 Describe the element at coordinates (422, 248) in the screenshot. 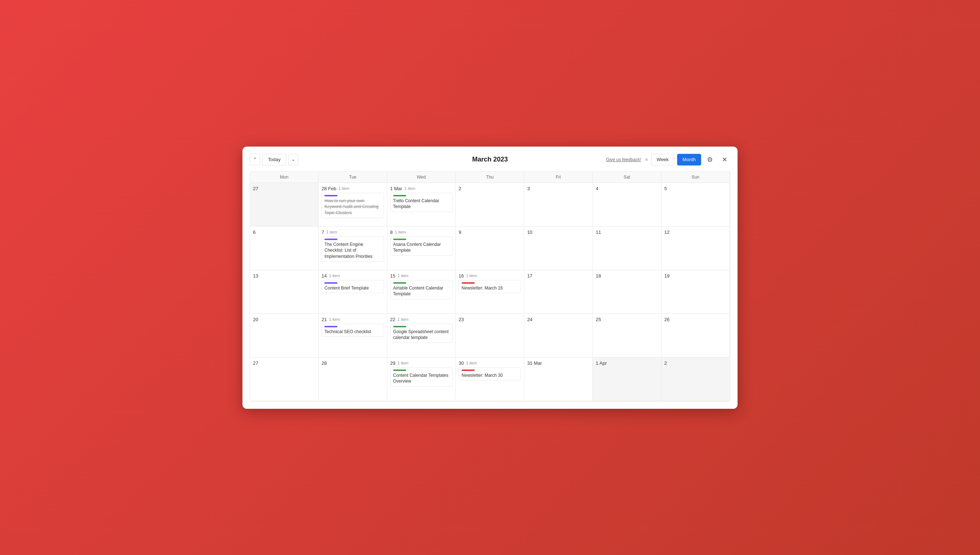

I see `event-title: Asana Content Calendar Template` at that location.